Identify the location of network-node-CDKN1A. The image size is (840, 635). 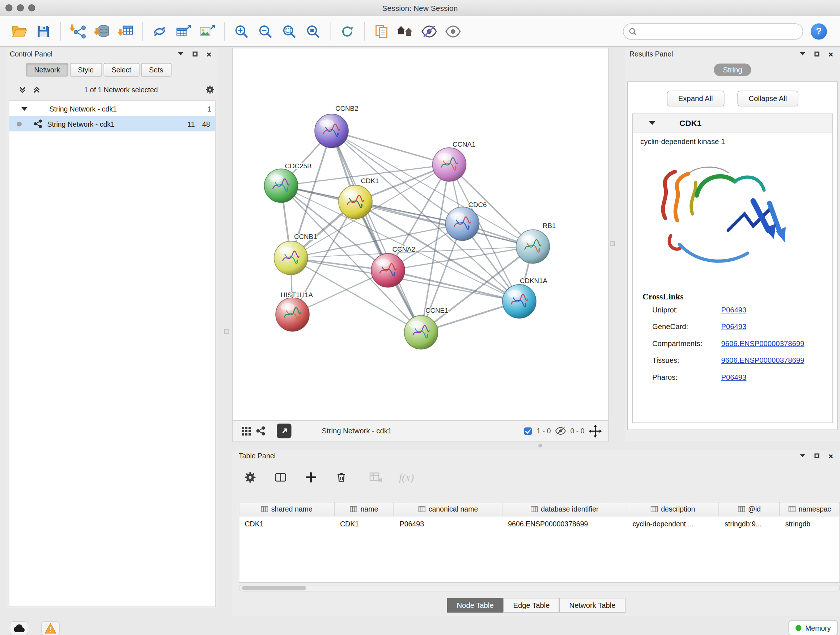
(519, 301).